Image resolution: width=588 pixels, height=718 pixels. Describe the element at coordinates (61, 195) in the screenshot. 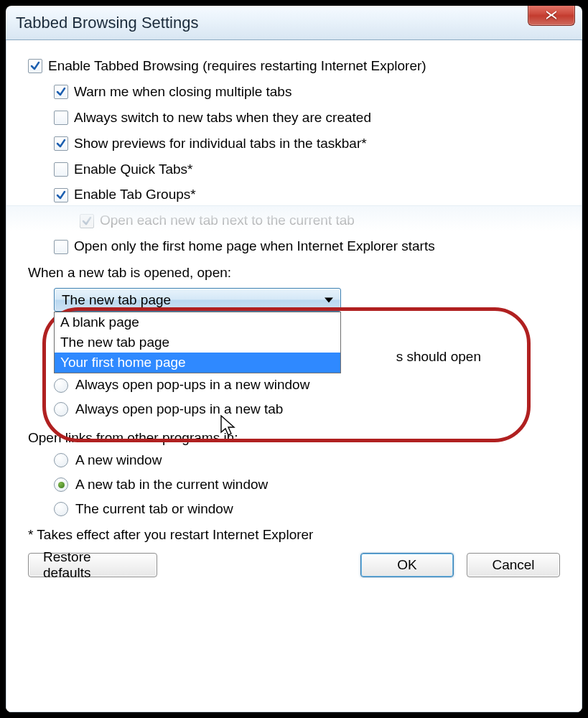

I see `tab-groups-checkbox` at that location.